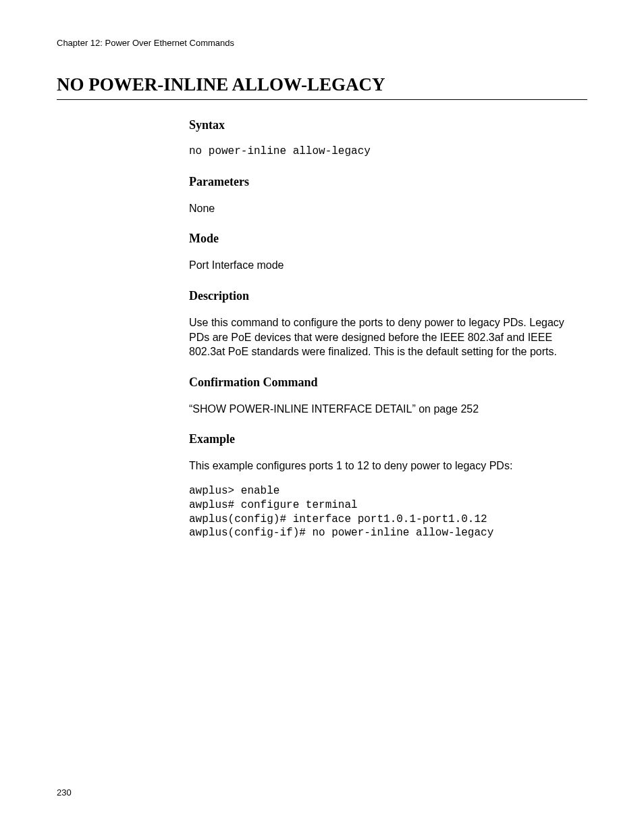 This screenshot has height=834, width=644. I want to click on mode-text: Port Interface mode, so click(388, 265).